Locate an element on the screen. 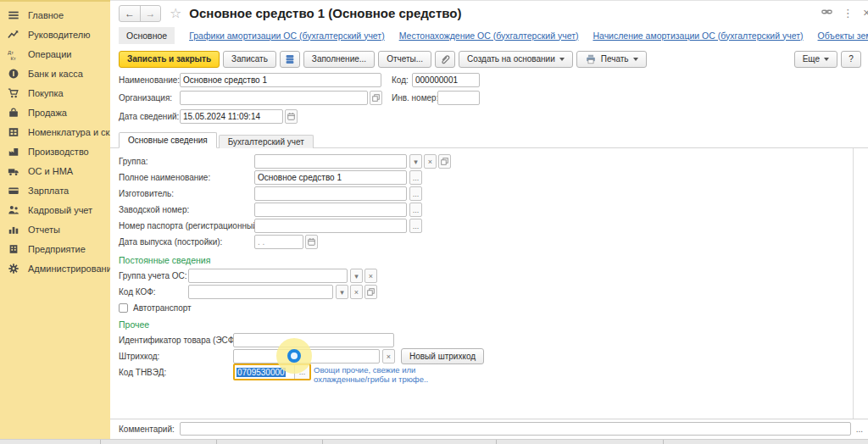 This screenshot has height=444, width=868. more-menu-icon: ⋮ is located at coordinates (848, 14).